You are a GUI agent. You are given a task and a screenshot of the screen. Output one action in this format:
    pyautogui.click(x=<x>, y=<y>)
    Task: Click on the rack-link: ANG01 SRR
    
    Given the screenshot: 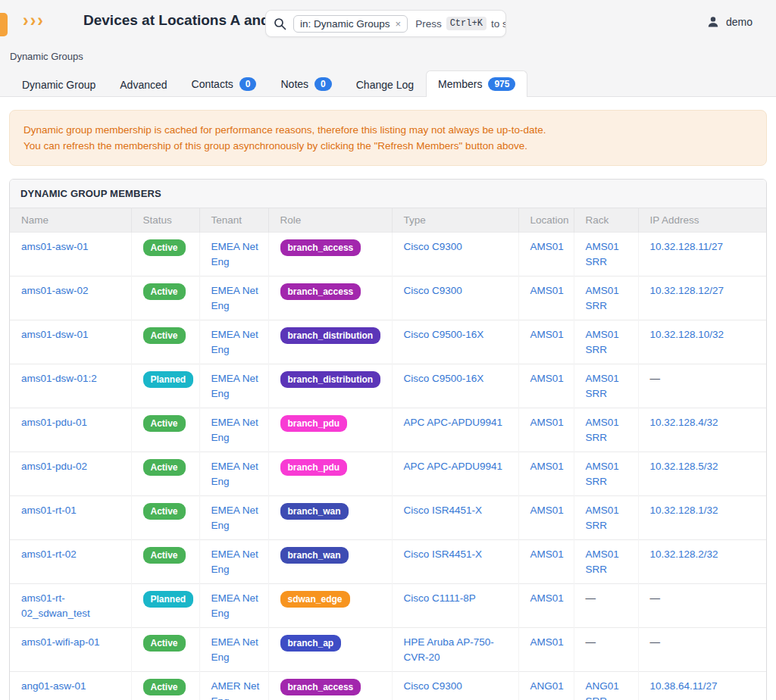 What is the action you would take?
    pyautogui.click(x=602, y=690)
    